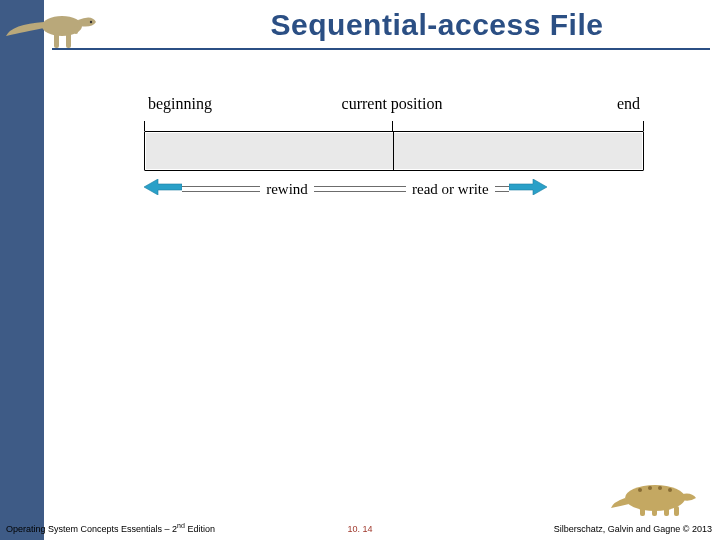 The height and width of the screenshot is (540, 720). Describe the element at coordinates (437, 25) in the screenshot. I see `slide-title: Sequential-access File` at that location.